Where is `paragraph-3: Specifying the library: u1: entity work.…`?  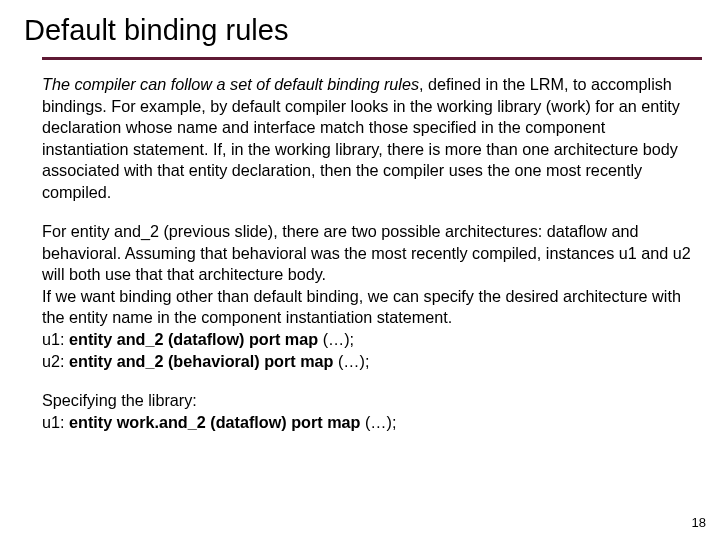 paragraph-3: Specifying the library: u1: entity work.… is located at coordinates (369, 412).